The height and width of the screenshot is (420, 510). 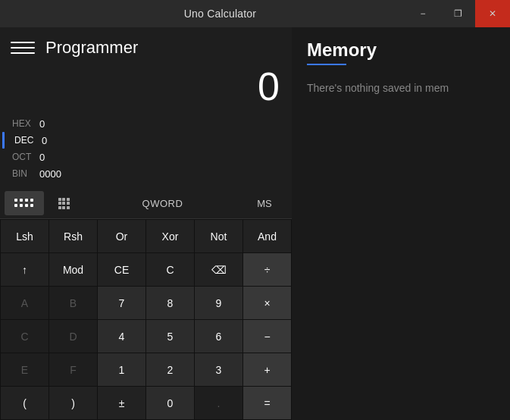 What do you see at coordinates (268, 86) in the screenshot?
I see `display-value: 0` at bounding box center [268, 86].